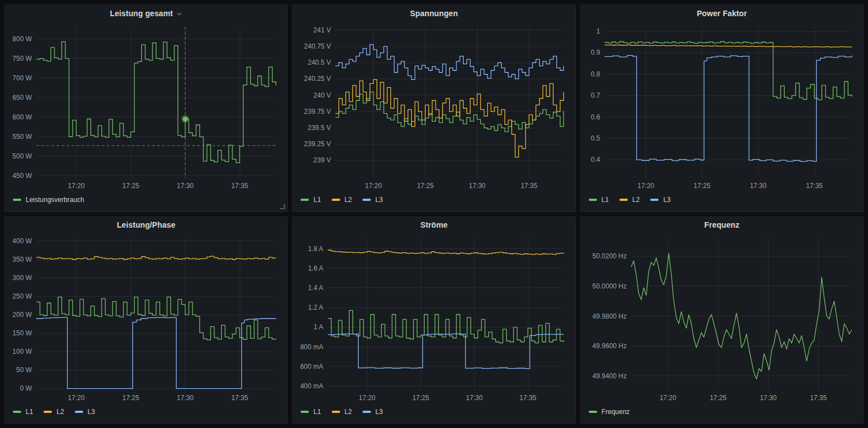 This screenshot has width=868, height=428. What do you see at coordinates (26, 388) in the screenshot?
I see `svg-text: 0 W` at bounding box center [26, 388].